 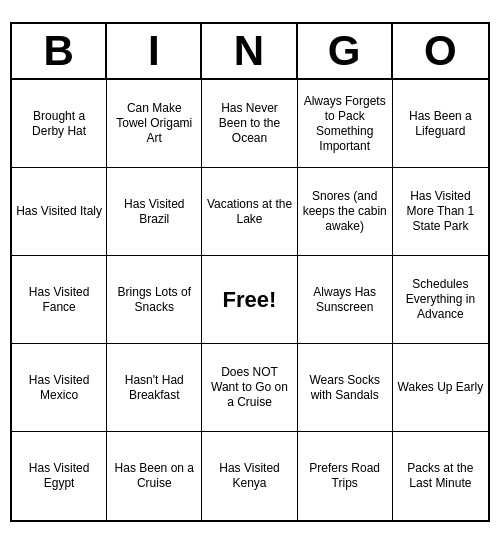 I want to click on bingo-cell-7: Vacations at the Lake, so click(x=250, y=212).